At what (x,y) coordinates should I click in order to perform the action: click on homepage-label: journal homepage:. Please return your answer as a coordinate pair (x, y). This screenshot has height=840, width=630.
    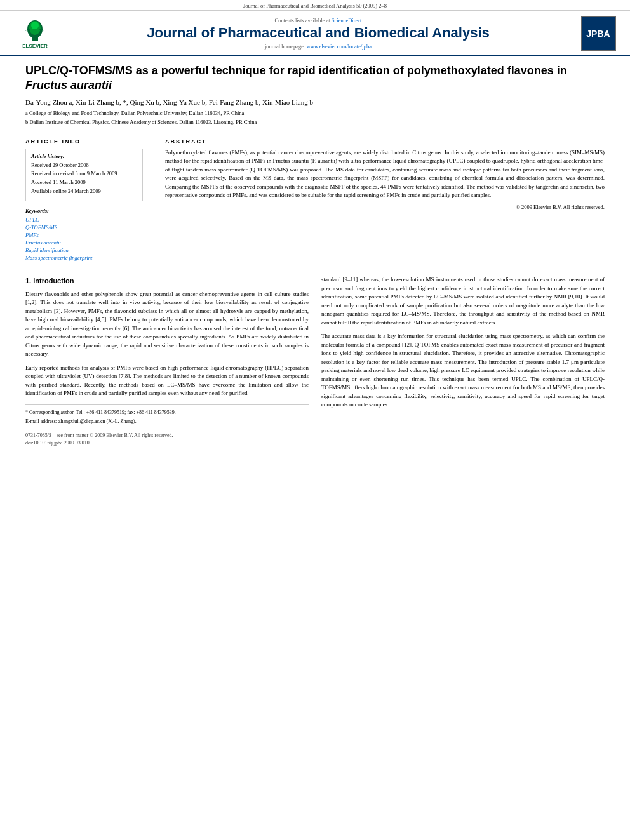
    Looking at the image, I should click on (285, 46).